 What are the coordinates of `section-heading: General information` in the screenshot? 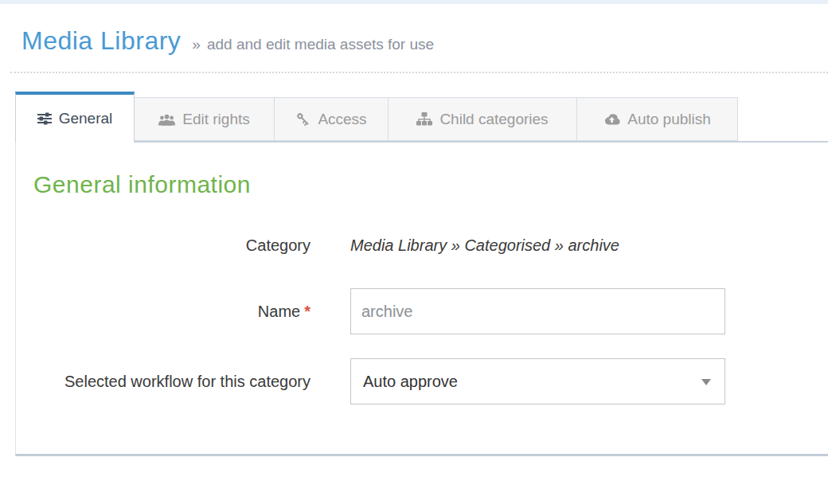 It's located at (431, 185).